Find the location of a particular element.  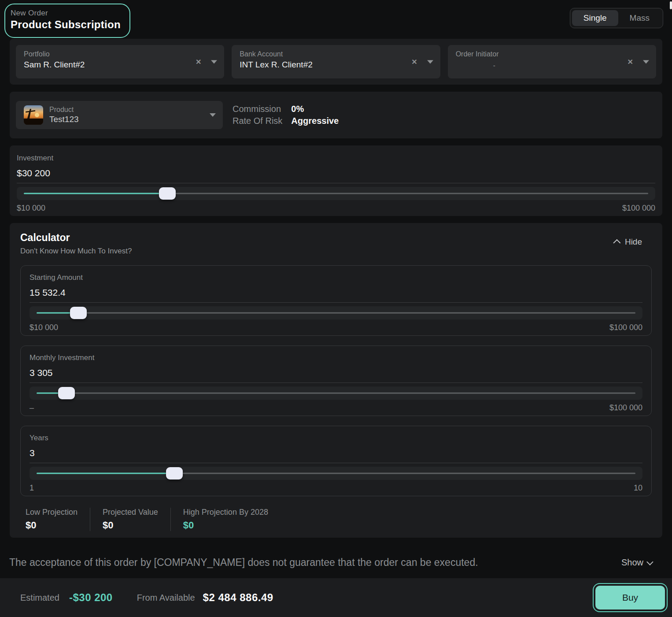

order-initiator-label: Order Initiator is located at coordinates (552, 54).